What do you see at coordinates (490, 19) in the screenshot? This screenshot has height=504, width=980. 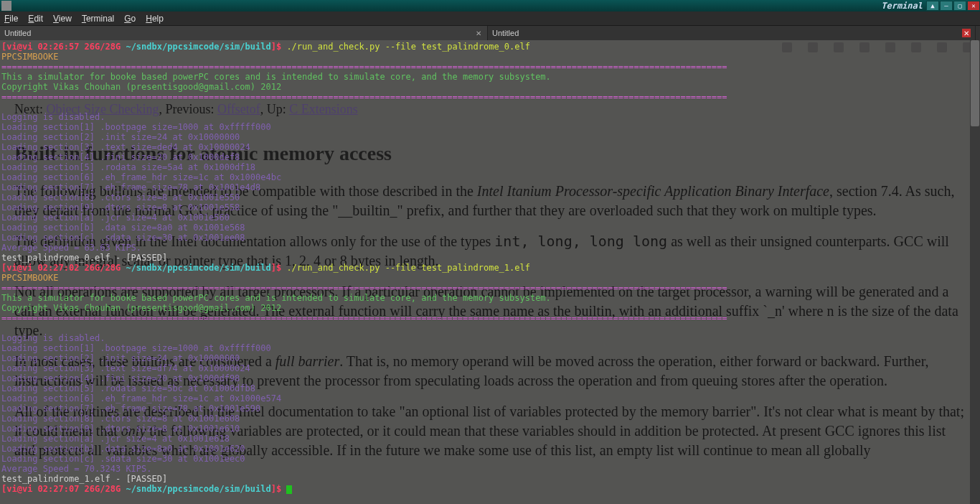 I see `menu-bar: File Edit View Terminal Go Help` at bounding box center [490, 19].